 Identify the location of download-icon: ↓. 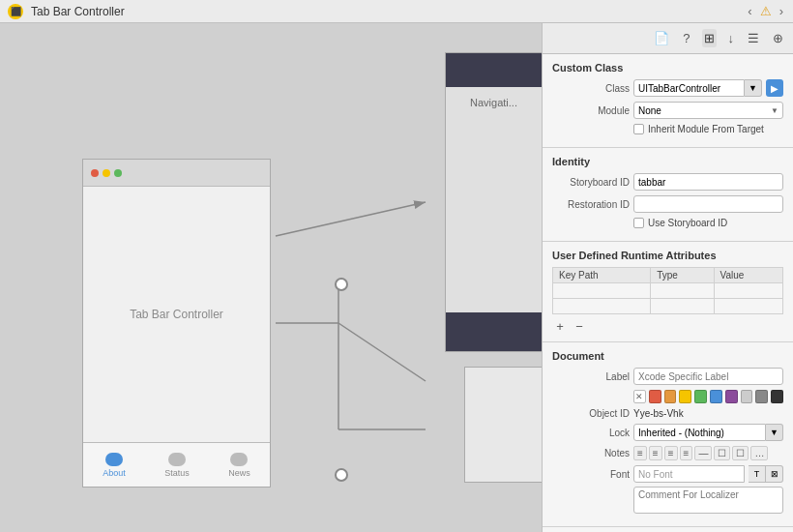
(731, 39).